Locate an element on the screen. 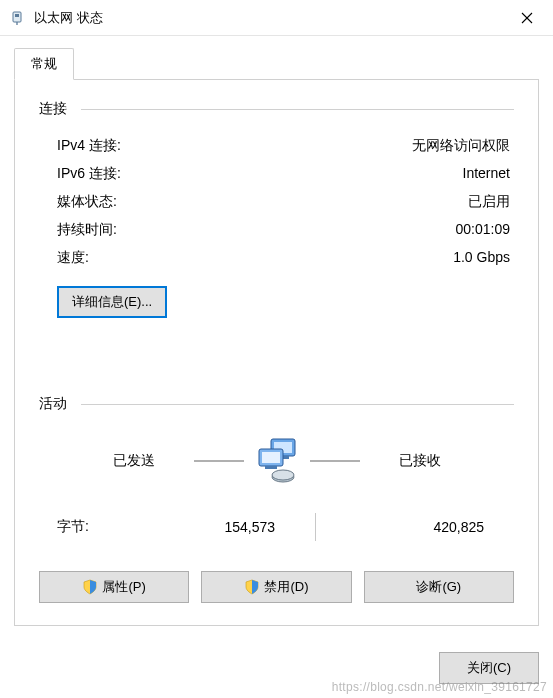  connection-section-header: 连接 is located at coordinates (276, 109).